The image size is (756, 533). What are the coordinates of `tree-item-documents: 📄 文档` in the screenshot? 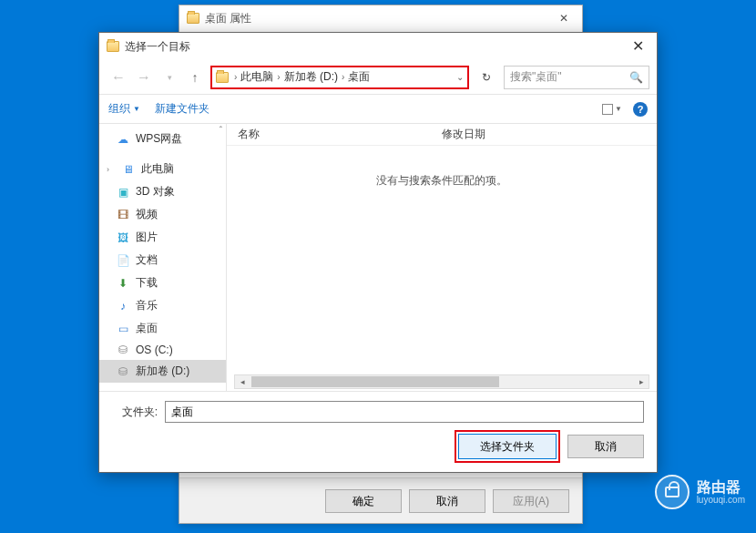 It's located at (162, 261).